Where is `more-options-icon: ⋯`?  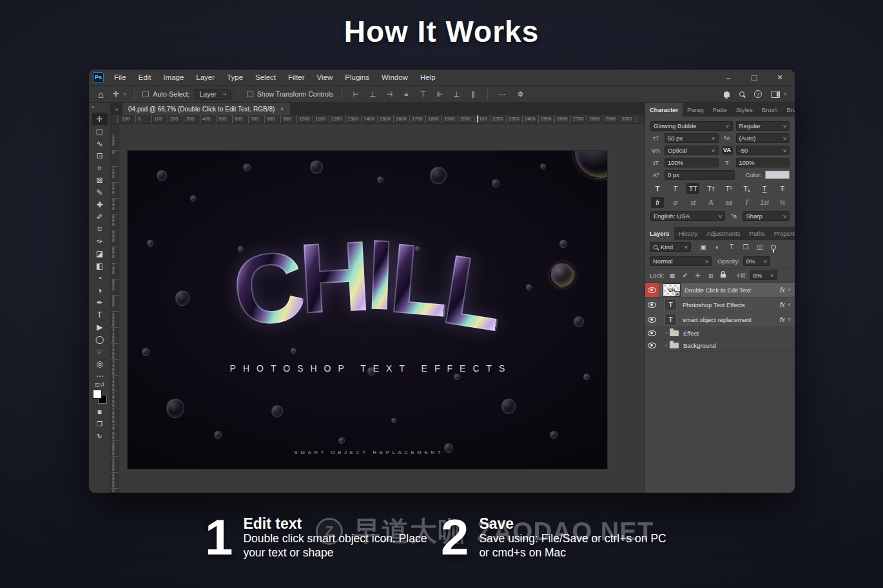 more-options-icon: ⋯ is located at coordinates (502, 94).